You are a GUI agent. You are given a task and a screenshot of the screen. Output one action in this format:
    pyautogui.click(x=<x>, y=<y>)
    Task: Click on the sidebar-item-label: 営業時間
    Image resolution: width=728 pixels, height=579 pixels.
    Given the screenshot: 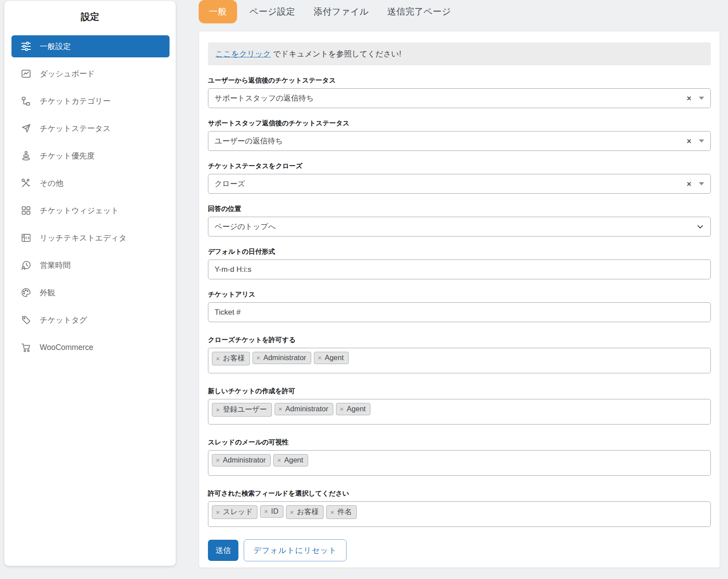 What is the action you would take?
    pyautogui.click(x=55, y=265)
    